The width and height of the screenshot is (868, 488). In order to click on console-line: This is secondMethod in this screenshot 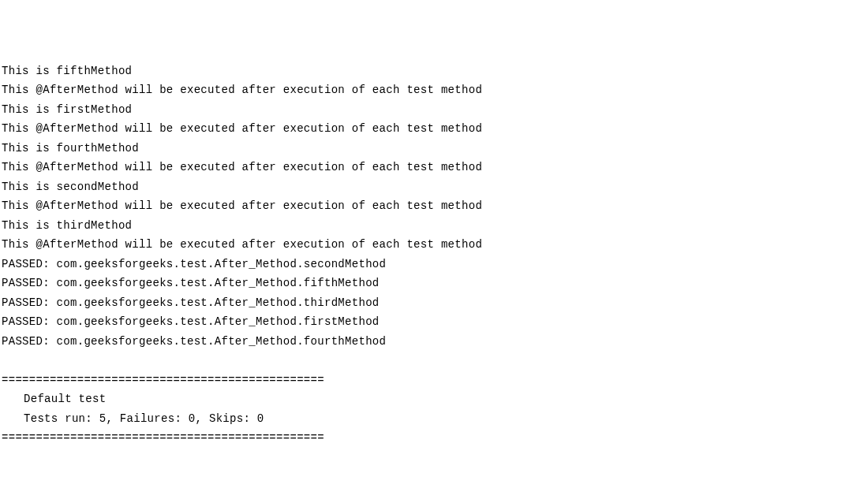, I will do `click(434, 188)`.